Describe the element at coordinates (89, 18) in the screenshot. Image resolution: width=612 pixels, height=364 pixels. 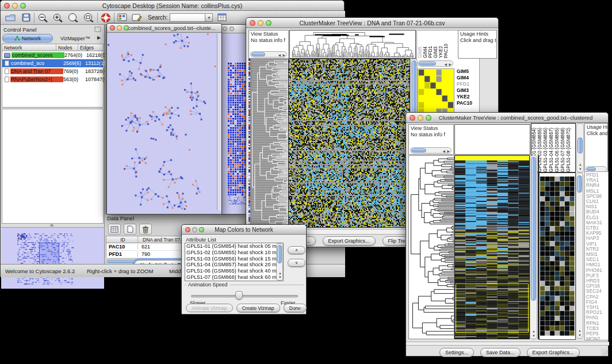
I see `zoom-fit-icon` at that location.